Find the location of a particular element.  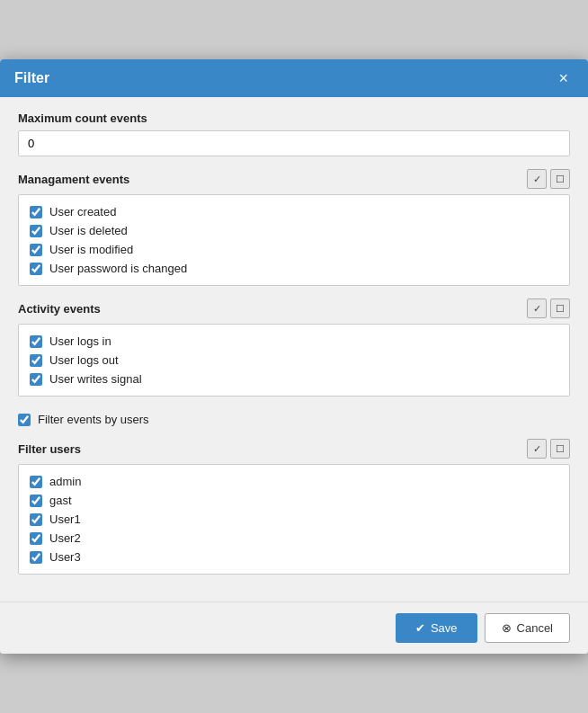

user-deleted-label: User is deleted is located at coordinates (88, 230).